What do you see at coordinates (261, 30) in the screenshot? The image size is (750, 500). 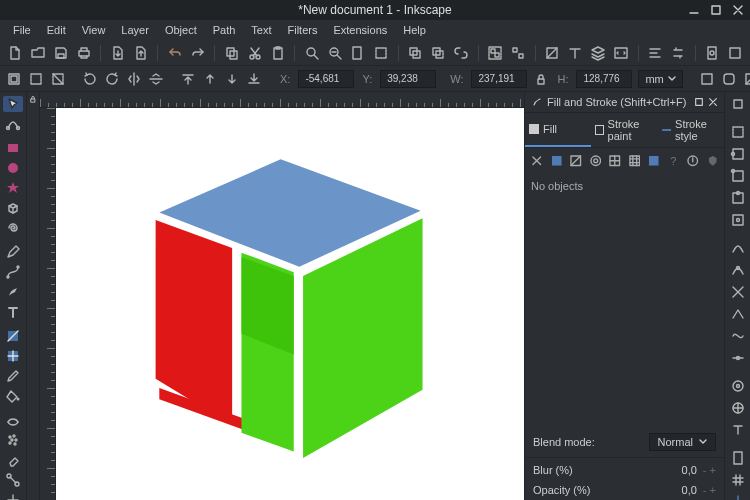 I see `menu-text: Text` at bounding box center [261, 30].